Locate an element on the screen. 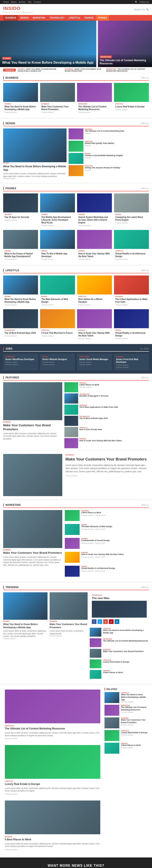 Image resolution: width=152 pixels, height=868 pixels. marketing-side-2: PHONES Fundamentals of Sound Design Thom… is located at coordinates (107, 543).